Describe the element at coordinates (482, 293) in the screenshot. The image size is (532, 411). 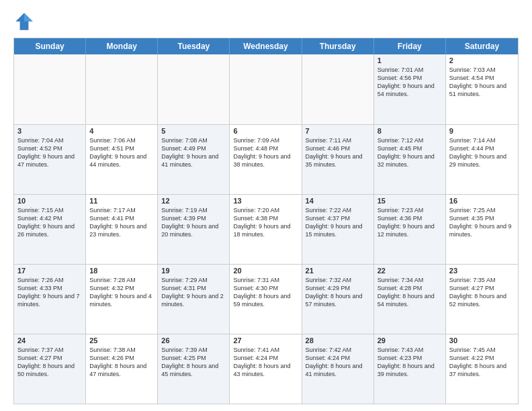
I see `day-info: Sunrise: 7:35 AM Sunset: 4:27 PM Dayligh…` at that location.